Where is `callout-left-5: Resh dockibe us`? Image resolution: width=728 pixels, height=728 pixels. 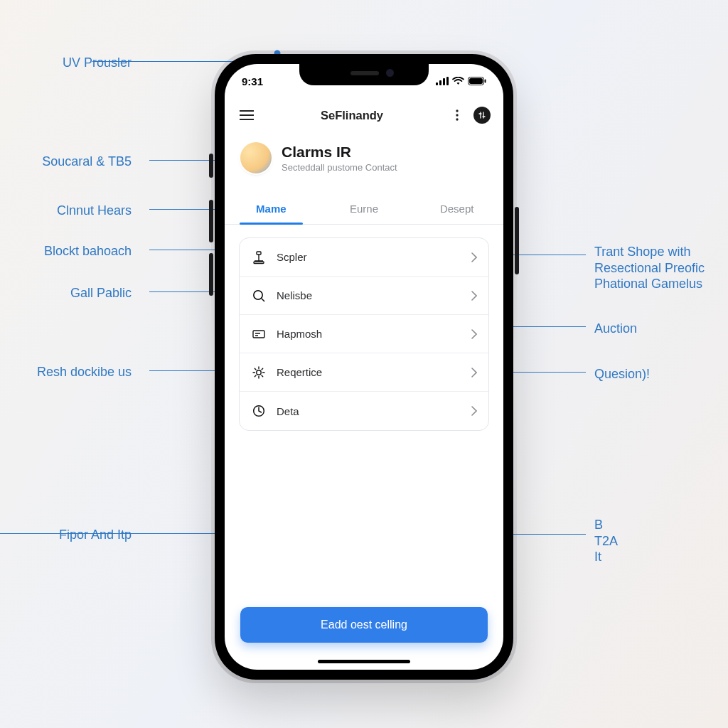 callout-left-5: Resh dockibe us is located at coordinates (84, 373).